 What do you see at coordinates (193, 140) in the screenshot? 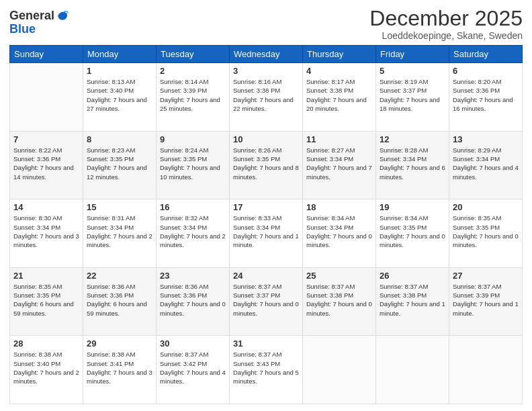
I see `day-number: 9` at bounding box center [193, 140].